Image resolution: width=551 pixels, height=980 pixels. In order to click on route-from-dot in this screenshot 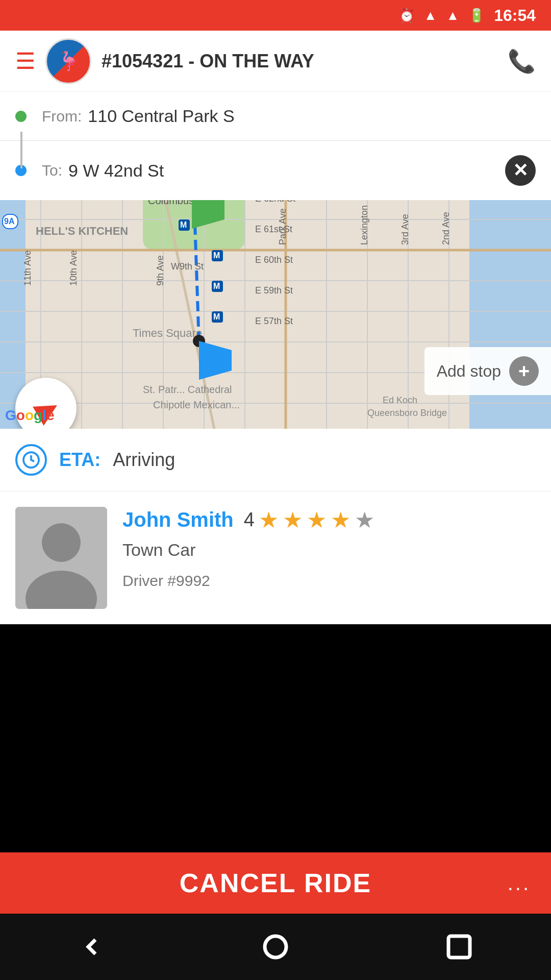, I will do `click(21, 116)`.